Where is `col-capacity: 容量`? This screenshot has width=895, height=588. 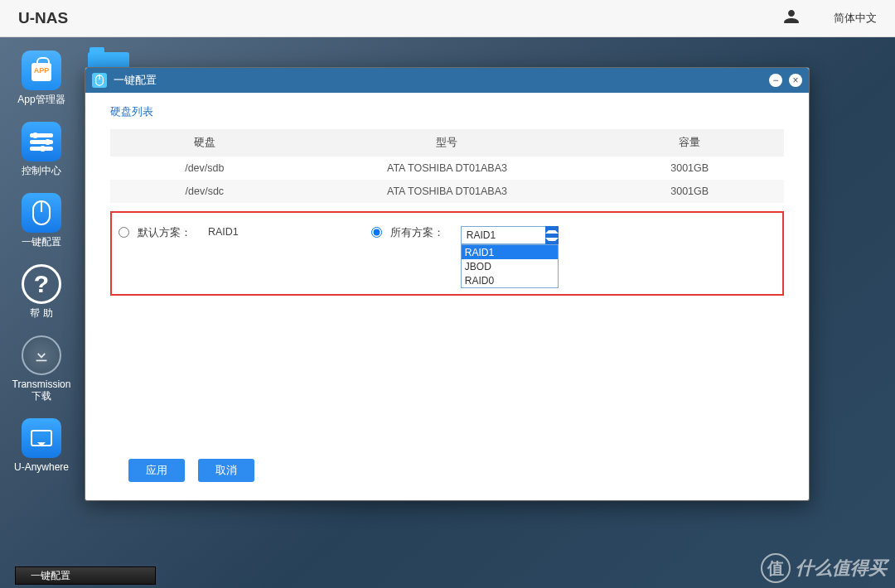
col-capacity: 容量 is located at coordinates (689, 142).